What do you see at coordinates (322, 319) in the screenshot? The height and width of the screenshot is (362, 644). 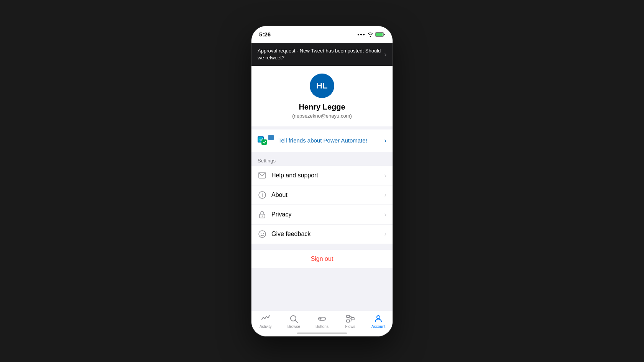 I see `buttons-icon` at bounding box center [322, 319].